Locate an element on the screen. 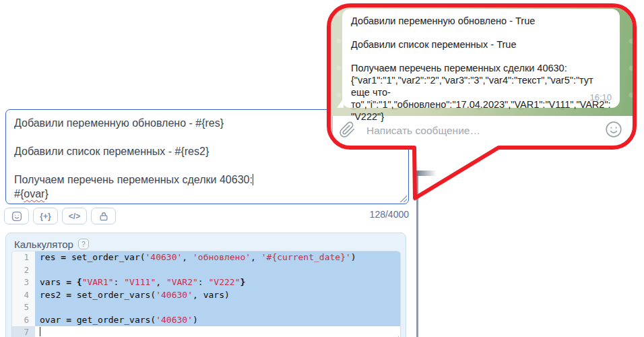 The height and width of the screenshot is (337, 644). code-line: 4res2 = set_order_vars('40630', vars) is located at coordinates (206, 295).